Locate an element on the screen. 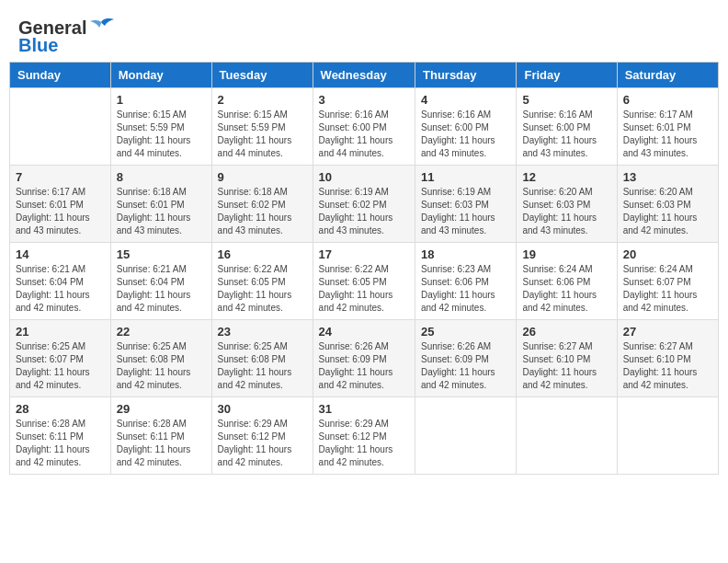 The height and width of the screenshot is (563, 728). calendar-cell: 3 Sunrise: 6:16 AM Sunset: 6:00 PM Dayli… is located at coordinates (364, 127).